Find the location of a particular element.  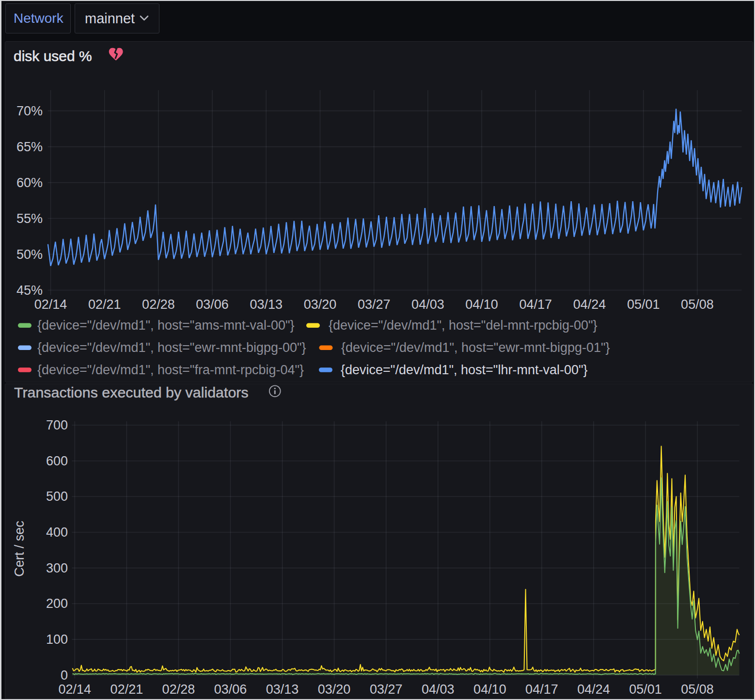

svg-text: disk used % is located at coordinates (53, 56).